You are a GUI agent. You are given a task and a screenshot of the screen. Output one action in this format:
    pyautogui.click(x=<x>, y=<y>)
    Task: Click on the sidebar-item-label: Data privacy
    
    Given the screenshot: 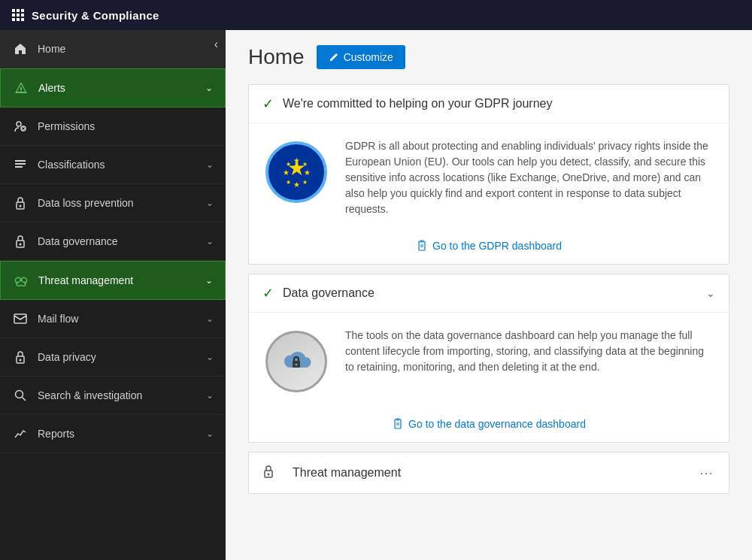 What is the action you would take?
    pyautogui.click(x=122, y=357)
    